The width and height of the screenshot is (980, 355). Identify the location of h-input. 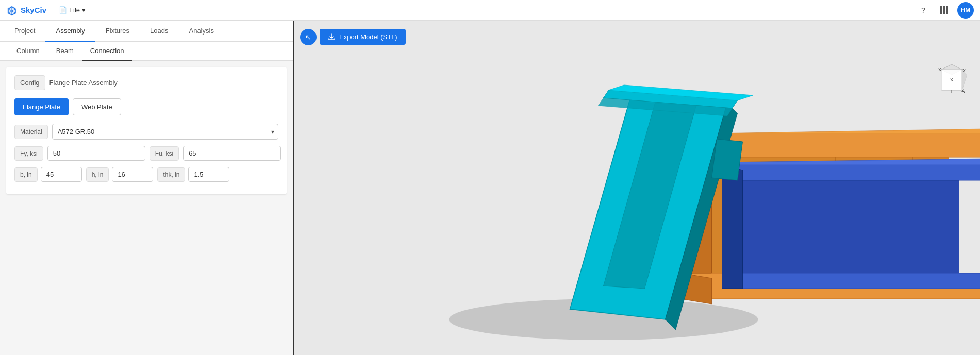
(132, 174).